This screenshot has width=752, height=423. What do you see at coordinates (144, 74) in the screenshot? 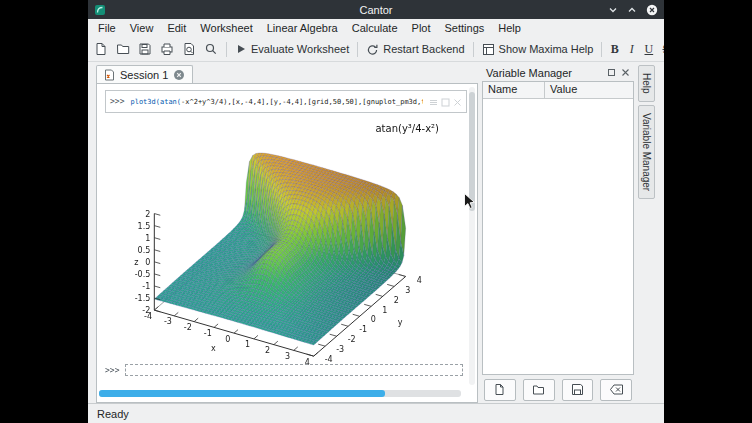
I see `tab-session-1: Session 1` at bounding box center [144, 74].